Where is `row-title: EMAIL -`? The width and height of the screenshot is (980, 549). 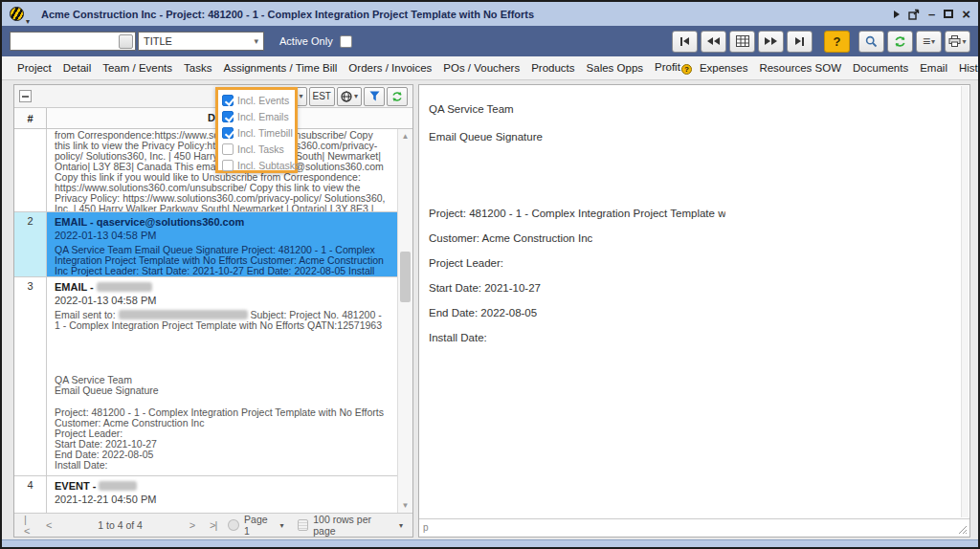 row-title: EMAIL - is located at coordinates (222, 287).